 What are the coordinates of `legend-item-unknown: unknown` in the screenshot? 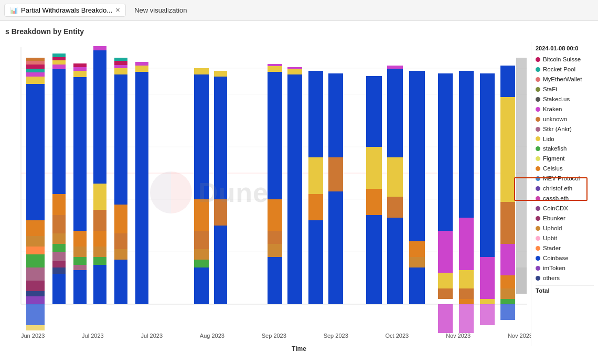 It's located at (564, 120).